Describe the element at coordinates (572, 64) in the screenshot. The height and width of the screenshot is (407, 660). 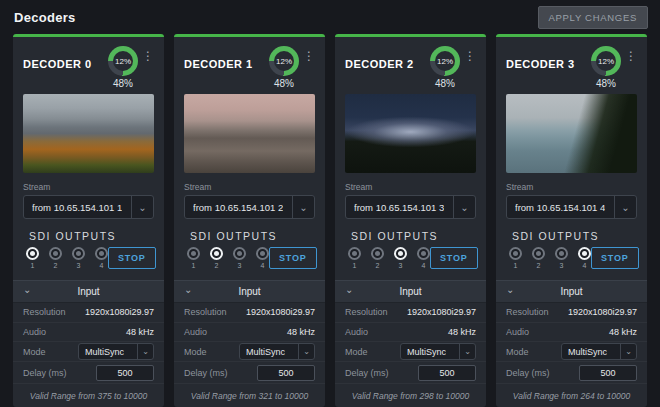
I see `card-header: DECODER 3 12% 48% ⋮` at that location.